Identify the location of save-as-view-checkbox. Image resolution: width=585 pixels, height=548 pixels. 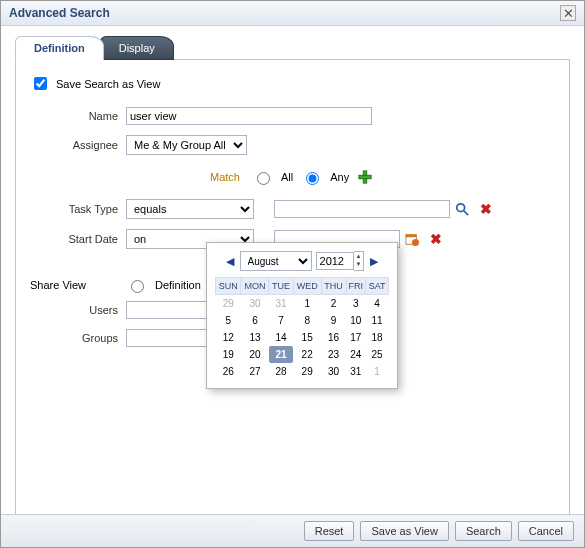
(40, 84).